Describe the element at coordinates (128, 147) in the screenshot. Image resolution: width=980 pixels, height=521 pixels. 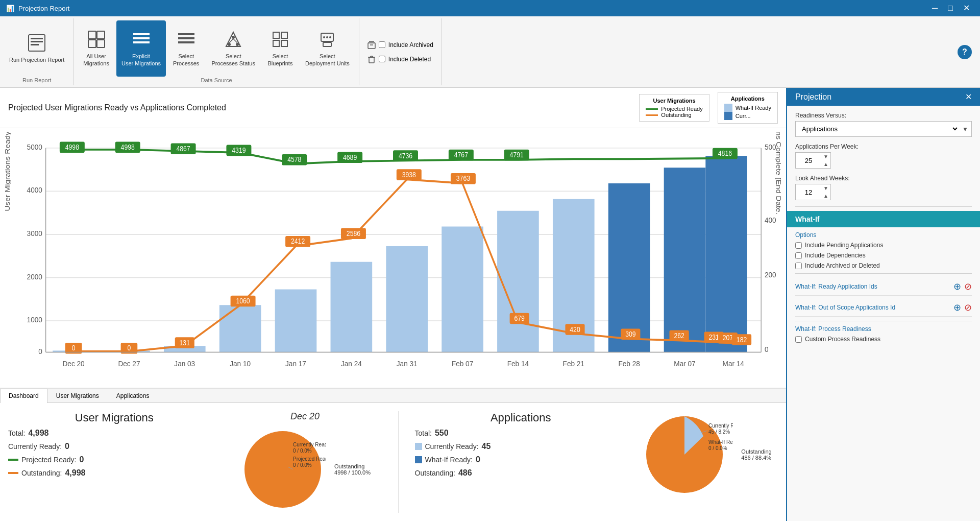
I see `svg-text: 4998` at that location.